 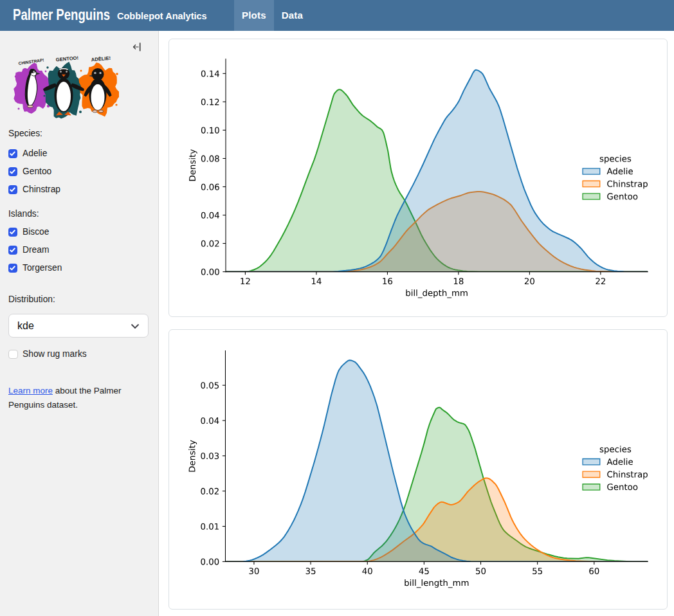 What do you see at coordinates (31, 62) in the screenshot?
I see `svg-text: CHINSTRAP!` at bounding box center [31, 62].